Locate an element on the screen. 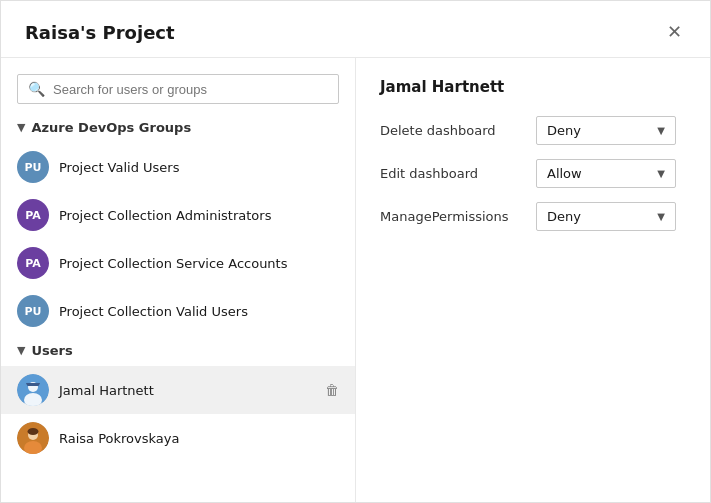 This screenshot has width=711, height=503. list-item: Raisa Pokrovskaya 🗑 is located at coordinates (178, 438).